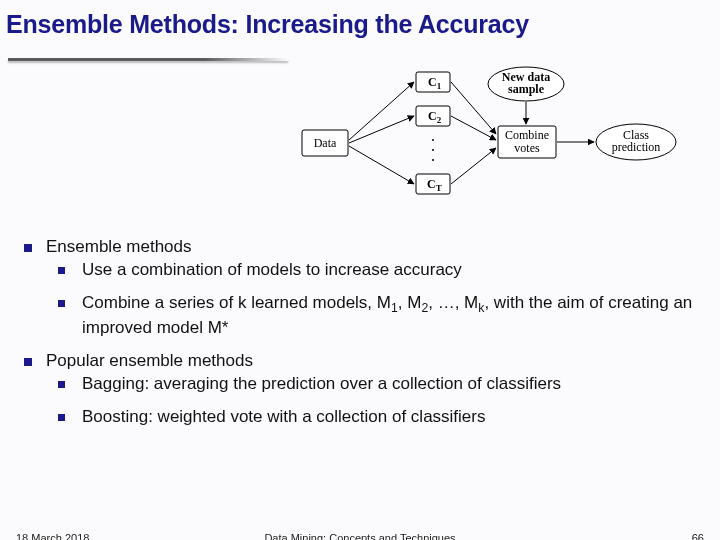  I want to click on bullet-bagging: Bagging: averaging the prediction over a…, so click(374, 384).